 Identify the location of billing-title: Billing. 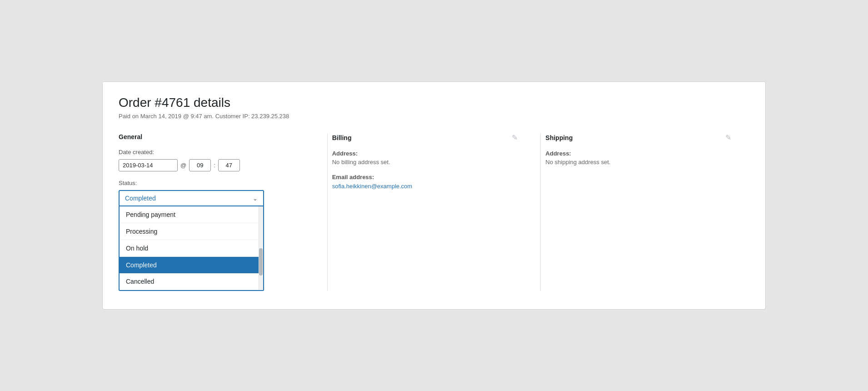
(342, 138).